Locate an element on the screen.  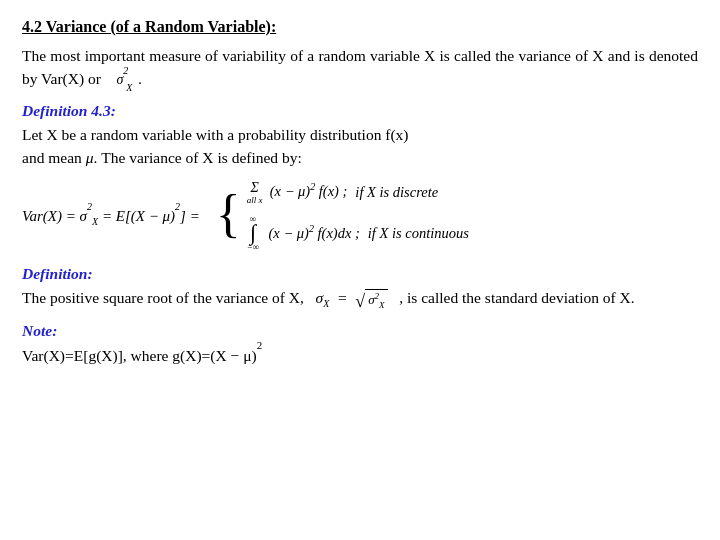
discrete-case: Σ all x (x − μ)2 f(x) ; if X is discrete is located at coordinates (358, 192).